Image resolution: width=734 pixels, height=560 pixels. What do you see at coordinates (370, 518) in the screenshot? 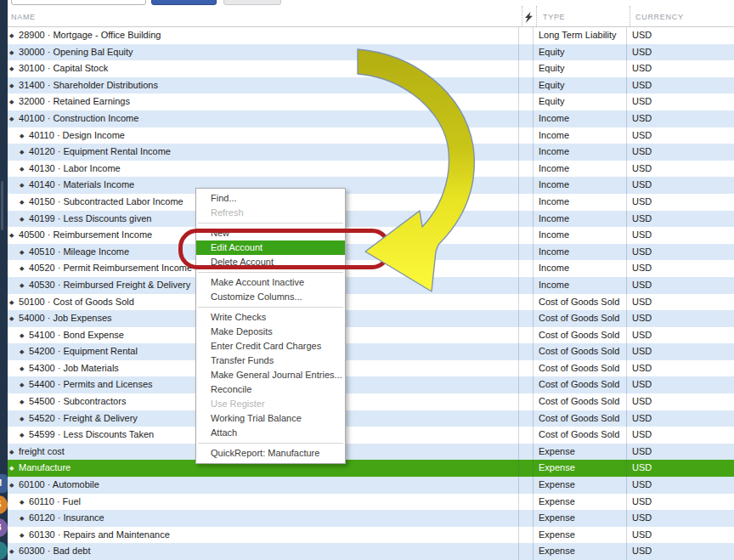
I see `account-row: ◆ 60120 · Insurance Expense USD` at bounding box center [370, 518].